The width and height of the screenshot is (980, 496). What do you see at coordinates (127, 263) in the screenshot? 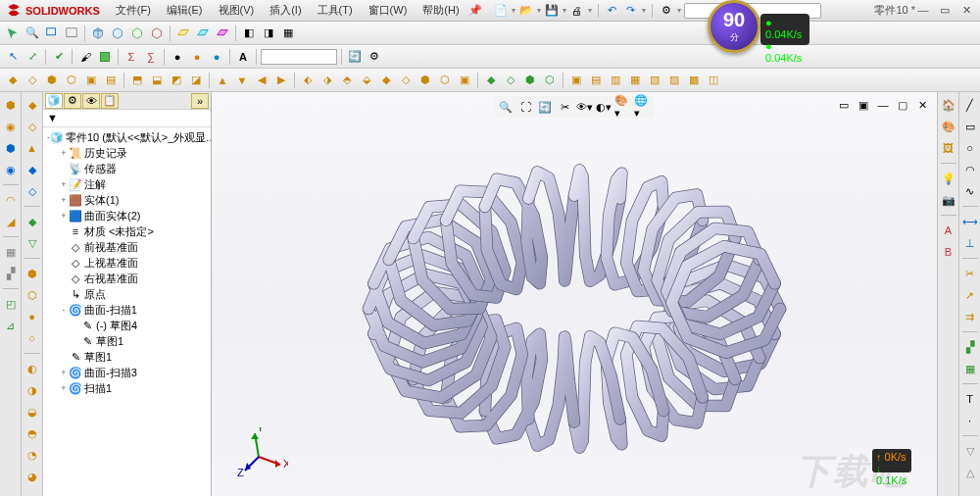
I see `tree-item: ◇上视基准面` at bounding box center [127, 263].